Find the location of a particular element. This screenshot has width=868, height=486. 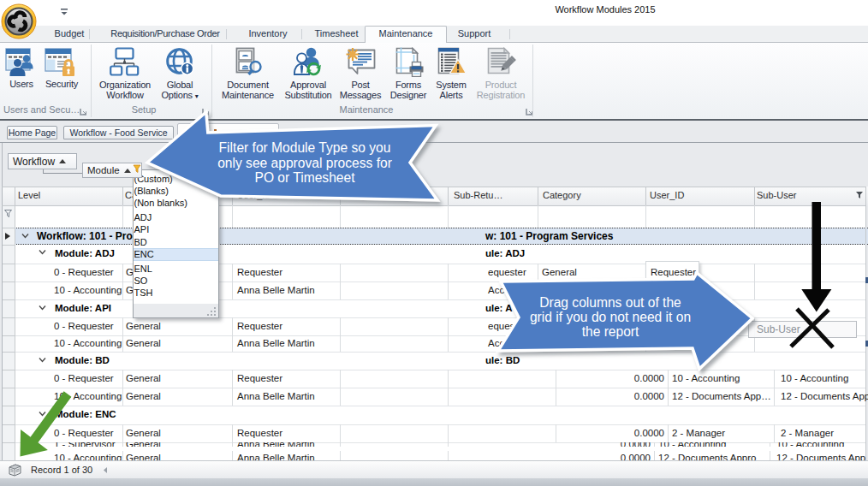

svg-text: Drag columns out of the is located at coordinates (610, 303).